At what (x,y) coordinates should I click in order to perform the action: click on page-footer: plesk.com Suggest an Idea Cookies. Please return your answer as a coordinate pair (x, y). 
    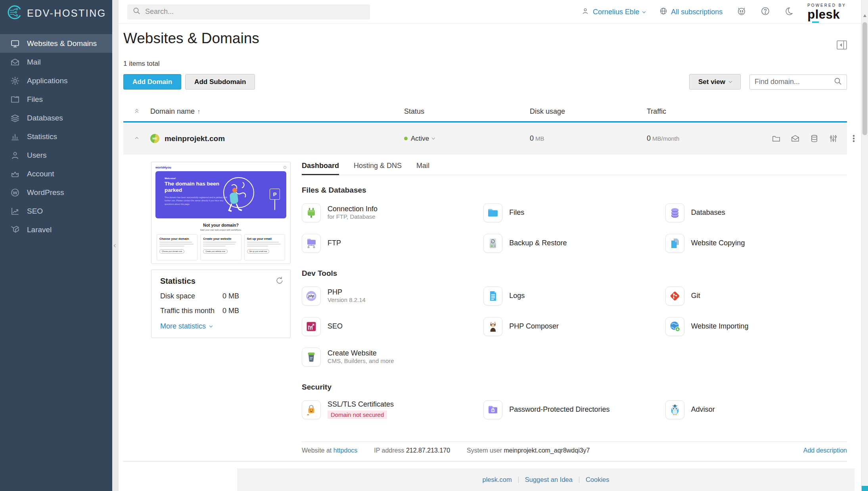
    Looking at the image, I should click on (546, 480).